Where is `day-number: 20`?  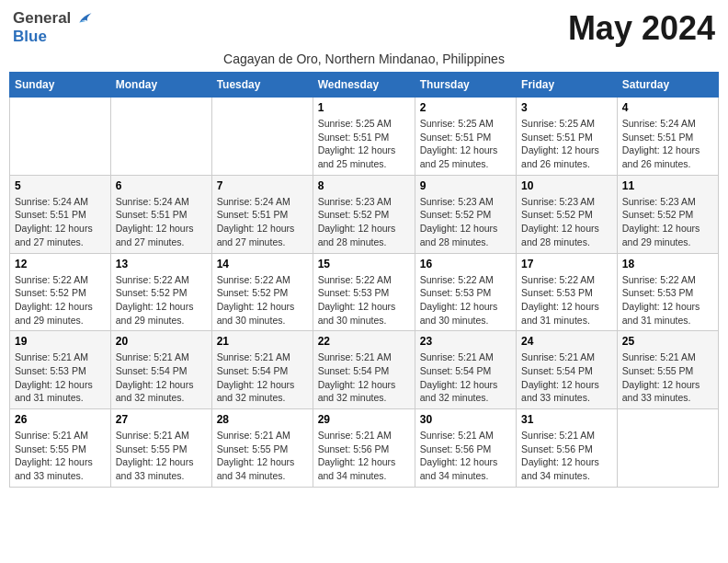 day-number: 20 is located at coordinates (162, 341).